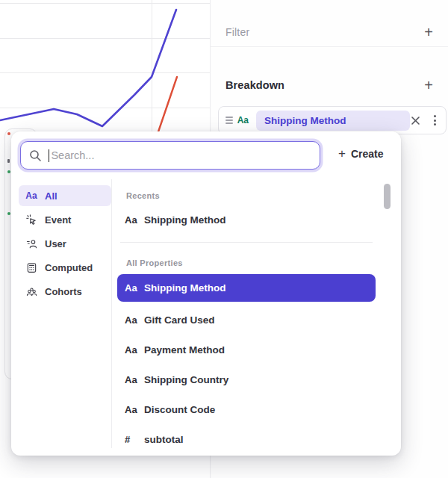 The image size is (448, 478). Describe the element at coordinates (329, 32) in the screenshot. I see `filter-section: Filter +` at that location.